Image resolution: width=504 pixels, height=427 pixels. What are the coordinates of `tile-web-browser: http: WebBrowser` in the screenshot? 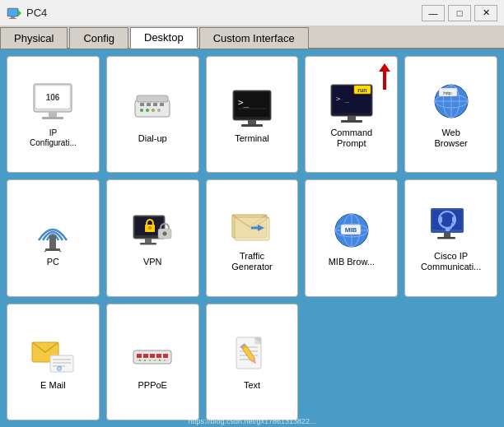 It's located at (451, 114).